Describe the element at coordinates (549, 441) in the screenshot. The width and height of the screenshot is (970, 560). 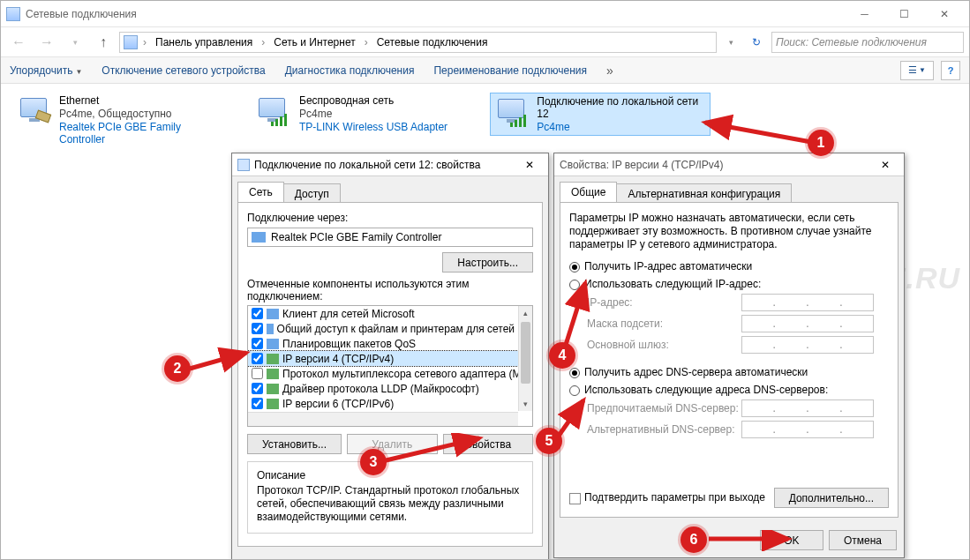
I see `step-badge-5: 5` at that location.